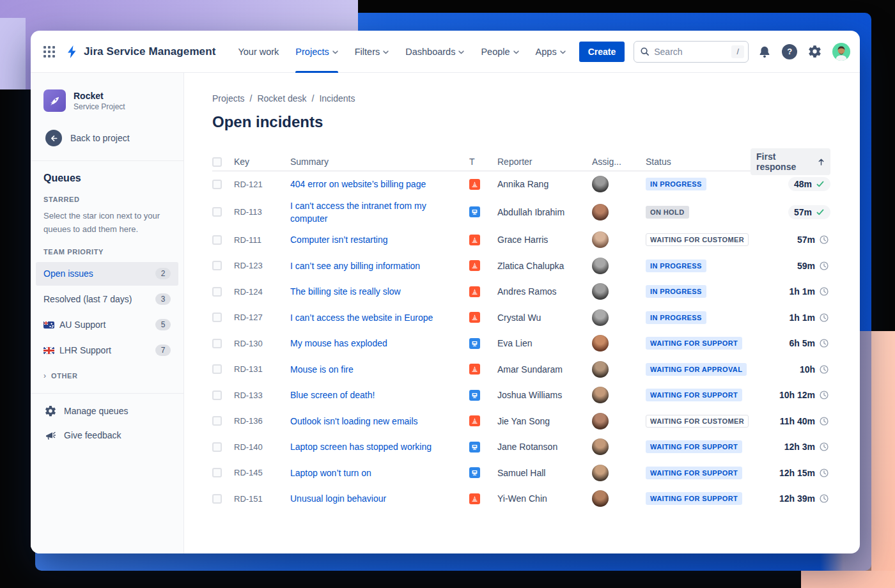 The image size is (895, 588). Describe the element at coordinates (790, 52) in the screenshot. I see `help-icon: ?` at that location.